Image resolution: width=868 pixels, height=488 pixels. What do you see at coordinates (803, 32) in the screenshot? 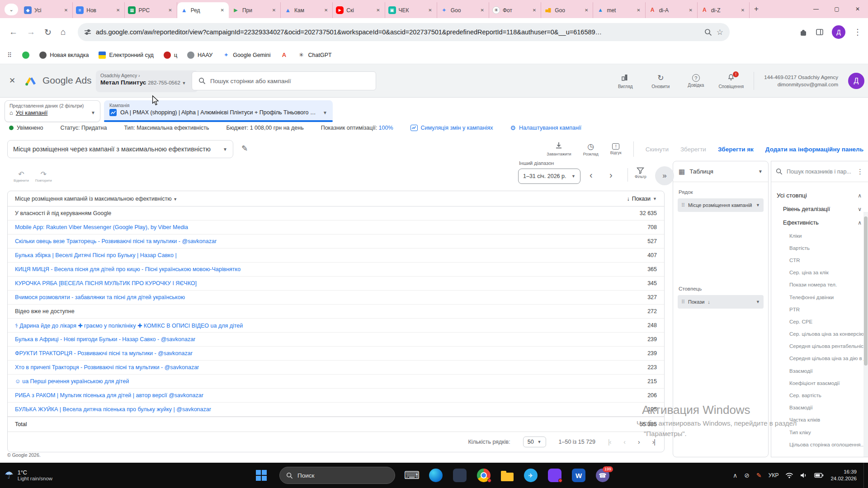
I see `extensions-icon` at bounding box center [803, 32].